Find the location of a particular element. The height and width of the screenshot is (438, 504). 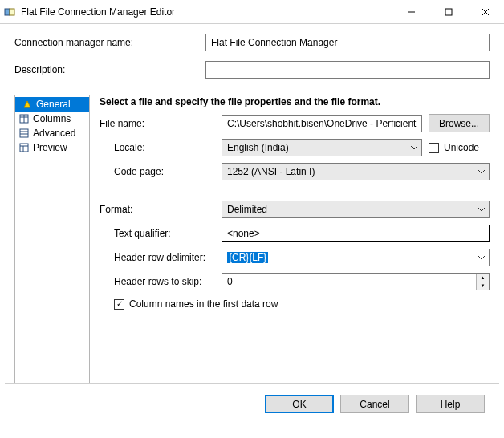

conn-name-input is located at coordinates (348, 43).